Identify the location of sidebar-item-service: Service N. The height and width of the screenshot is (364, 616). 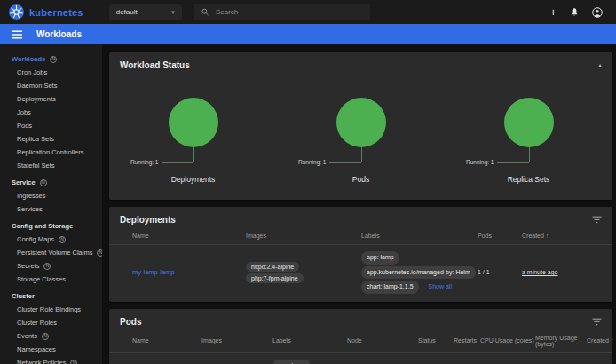
(51, 183).